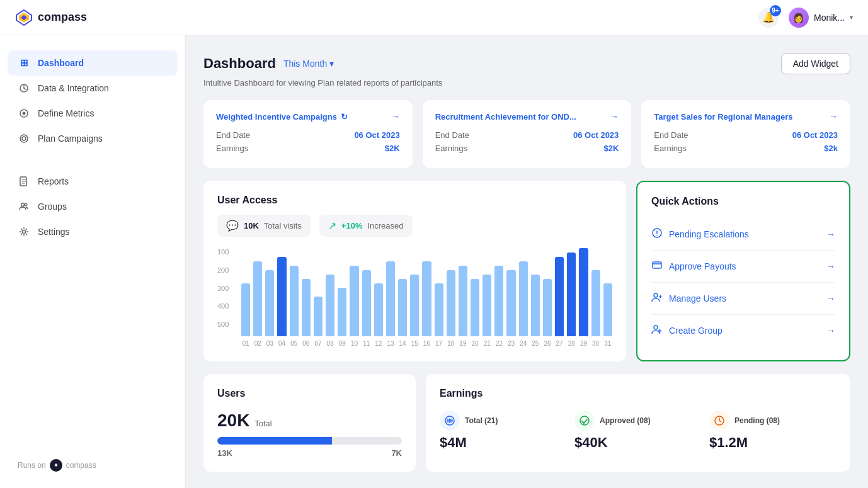 This screenshot has height=488, width=868. I want to click on qa-label: Pending Escalations, so click(709, 234).